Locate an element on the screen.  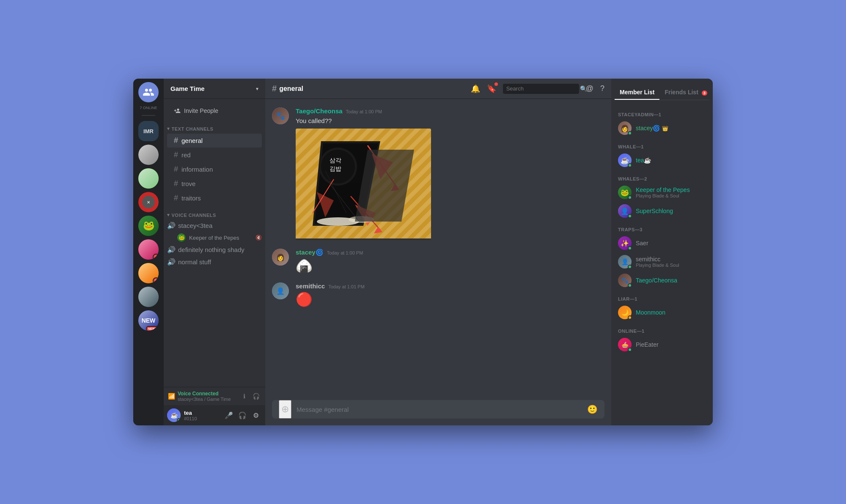
category-whales: WHALES—2 is located at coordinates (662, 176).